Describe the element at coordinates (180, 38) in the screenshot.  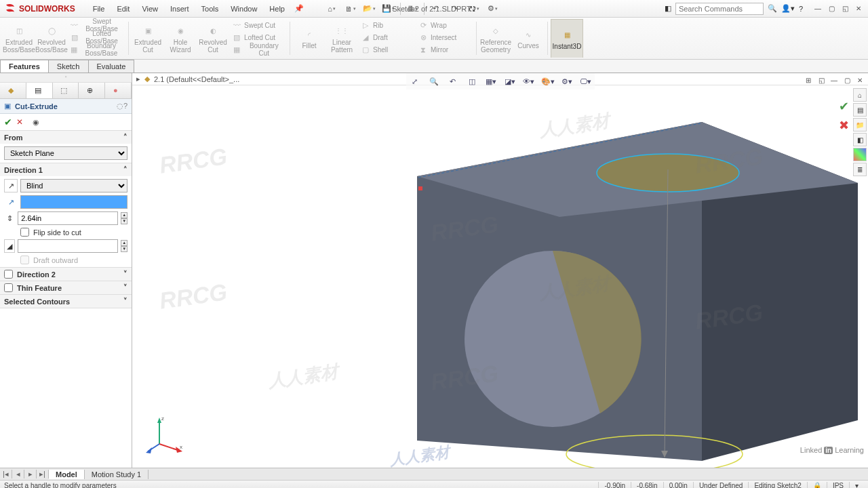
I see `hole-wizard-button: ◉Hole Wizard` at that location.